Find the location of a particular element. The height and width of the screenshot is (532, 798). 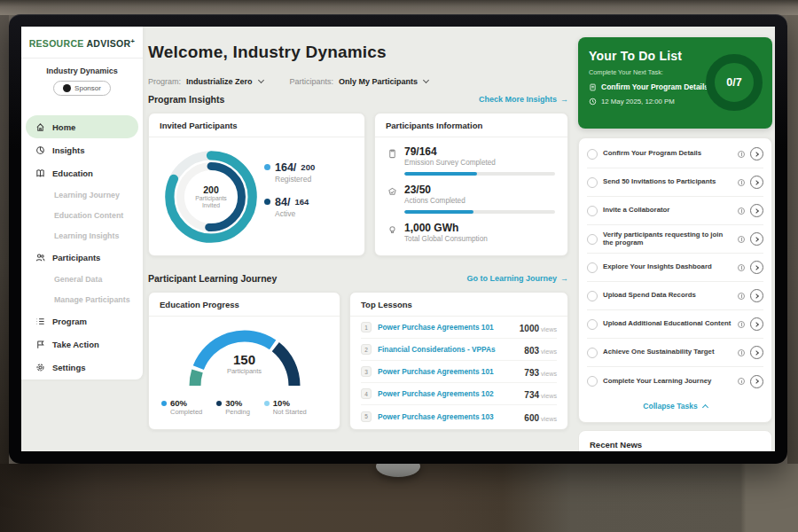

sidebar-item-home: Home is located at coordinates (82, 127).